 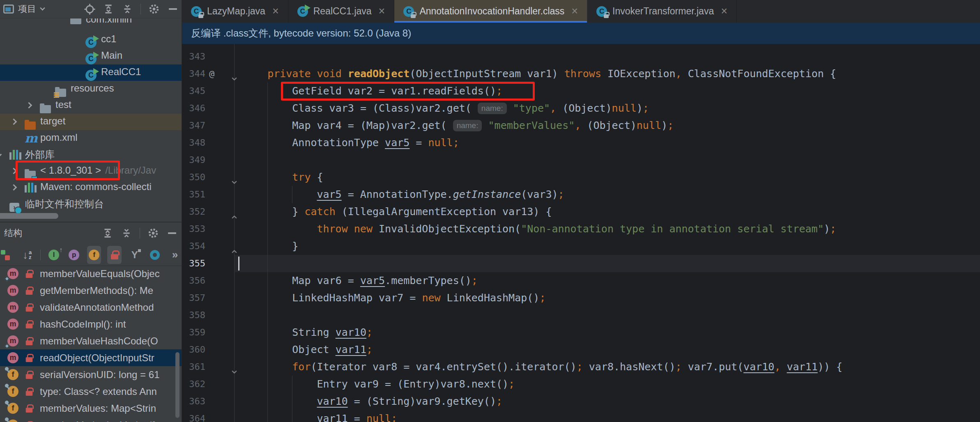 I want to click on show-non-public-button, so click(x=114, y=255).